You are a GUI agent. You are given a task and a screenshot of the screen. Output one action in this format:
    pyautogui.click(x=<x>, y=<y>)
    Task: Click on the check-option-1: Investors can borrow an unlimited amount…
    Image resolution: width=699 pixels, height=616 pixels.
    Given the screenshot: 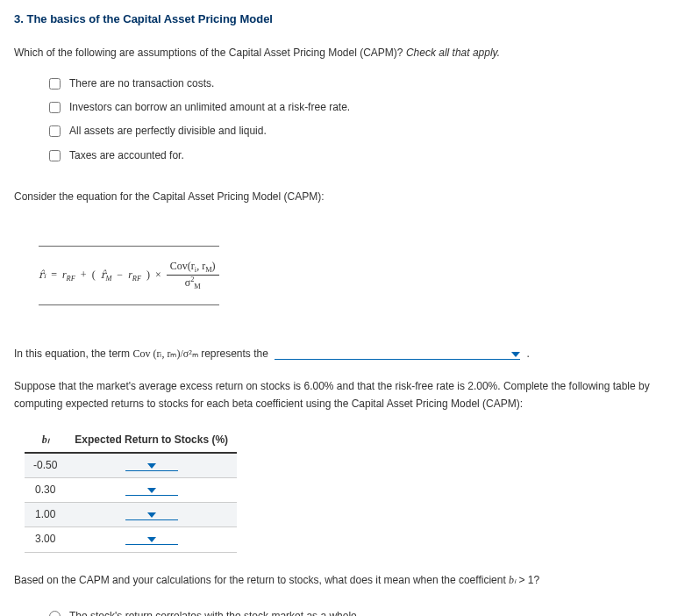 What is the action you would take?
    pyautogui.click(x=367, y=107)
    